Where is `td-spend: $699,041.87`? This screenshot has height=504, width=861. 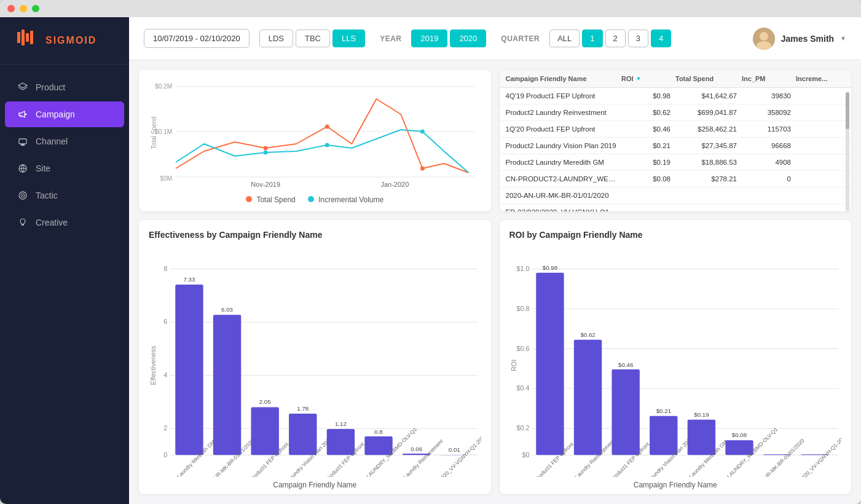 td-spend: $699,041.87 is located at coordinates (706, 112).